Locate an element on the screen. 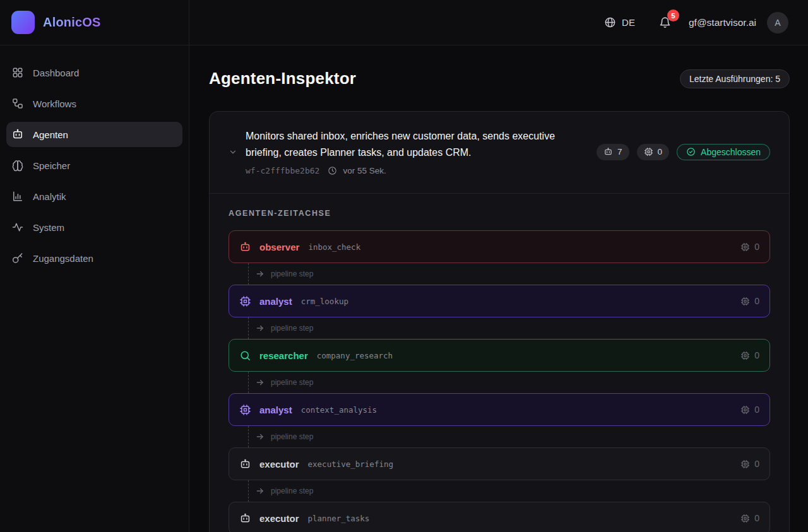  search-icon is located at coordinates (245, 356).